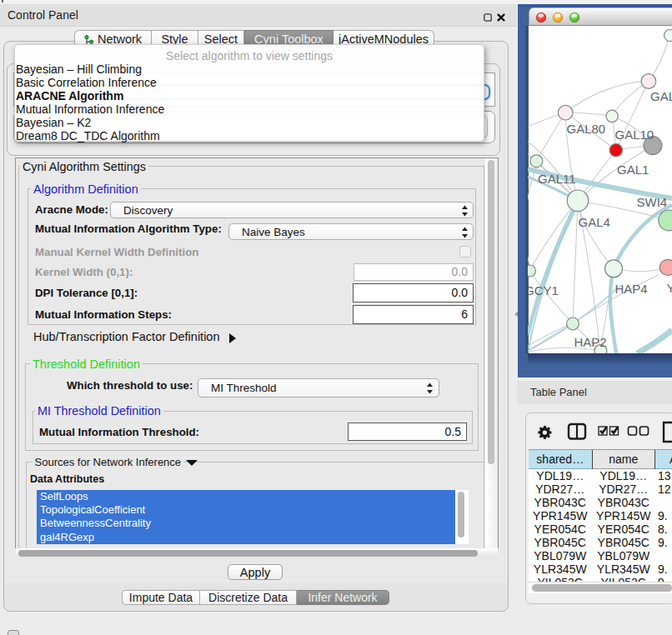  What do you see at coordinates (557, 178) in the screenshot?
I see `svg-text: GAL11` at bounding box center [557, 178].